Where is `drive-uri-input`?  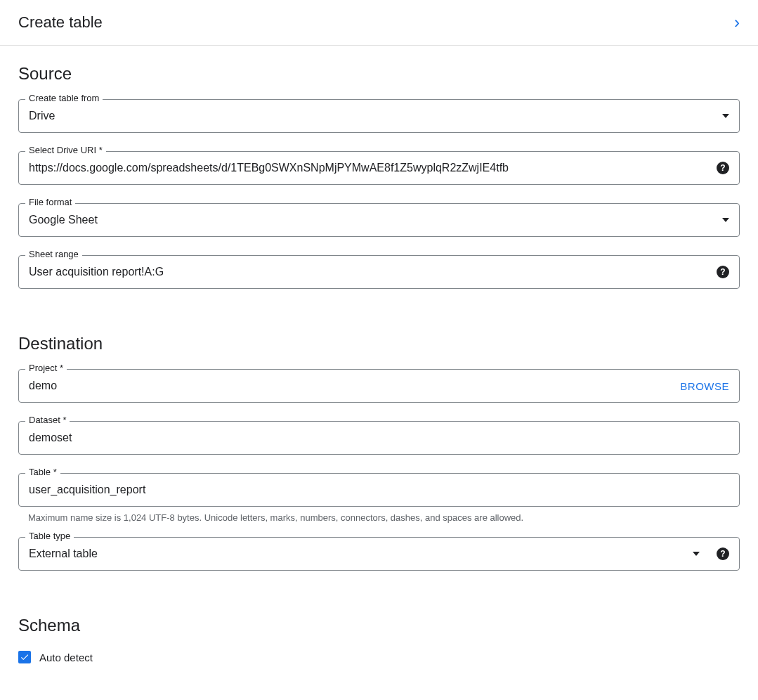
drive-uri-input is located at coordinates (370, 168).